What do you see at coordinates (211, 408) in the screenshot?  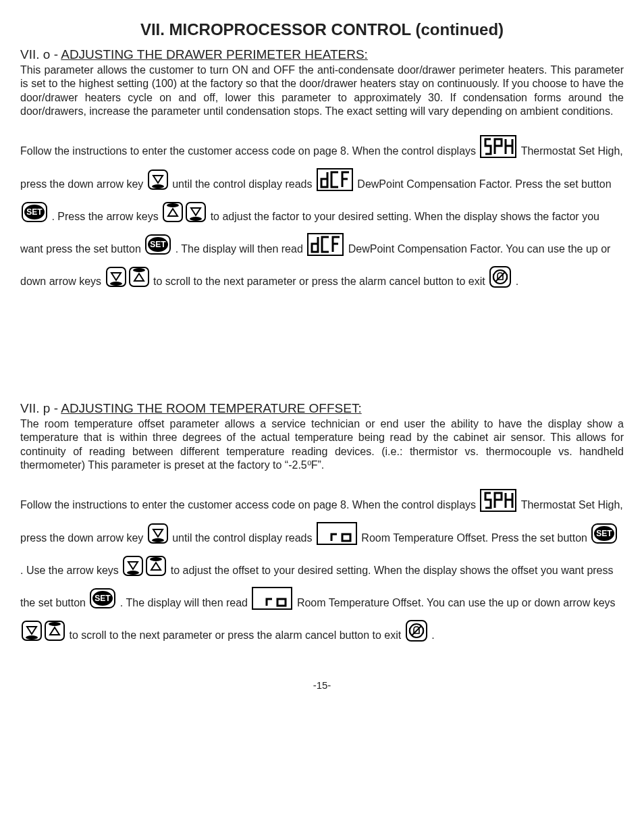 I see `section-p-title: ADJUSTING THE ROOM TEMPERATURE OFFSET:` at bounding box center [211, 408].